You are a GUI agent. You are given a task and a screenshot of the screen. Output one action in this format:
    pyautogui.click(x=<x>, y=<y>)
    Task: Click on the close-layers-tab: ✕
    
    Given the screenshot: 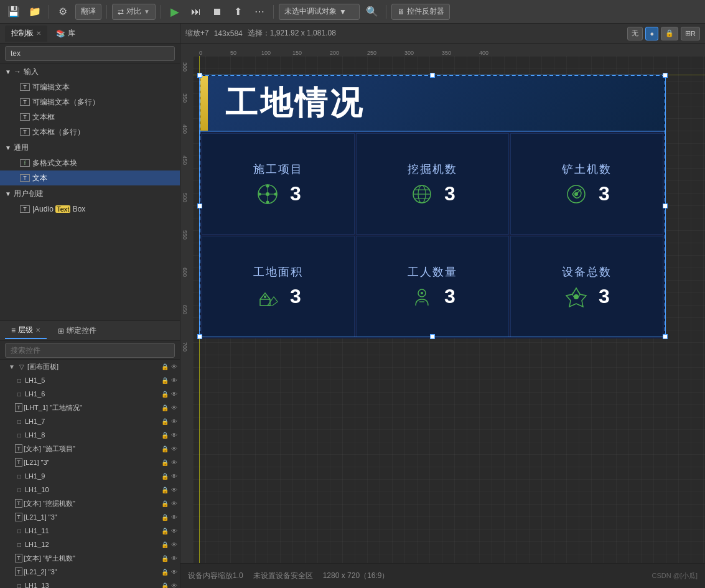 What is the action you would take?
    pyautogui.click(x=38, y=330)
    